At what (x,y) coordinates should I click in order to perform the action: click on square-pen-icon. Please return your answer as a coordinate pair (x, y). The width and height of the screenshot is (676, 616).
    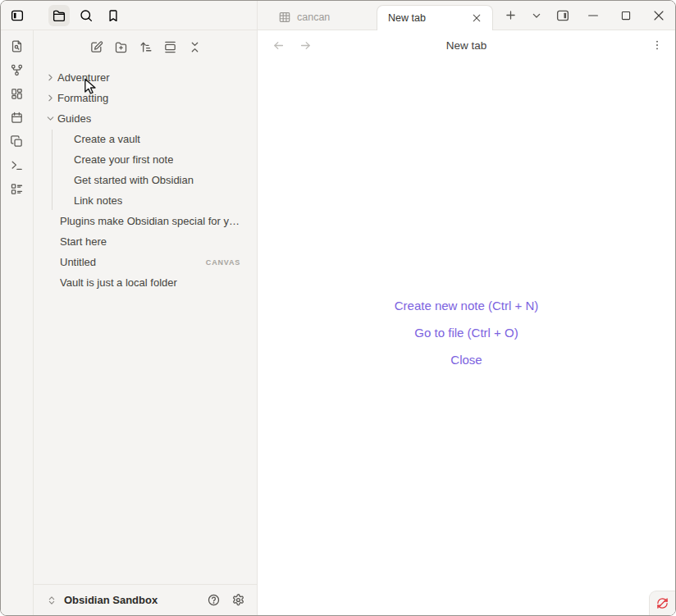
    Looking at the image, I should click on (97, 48).